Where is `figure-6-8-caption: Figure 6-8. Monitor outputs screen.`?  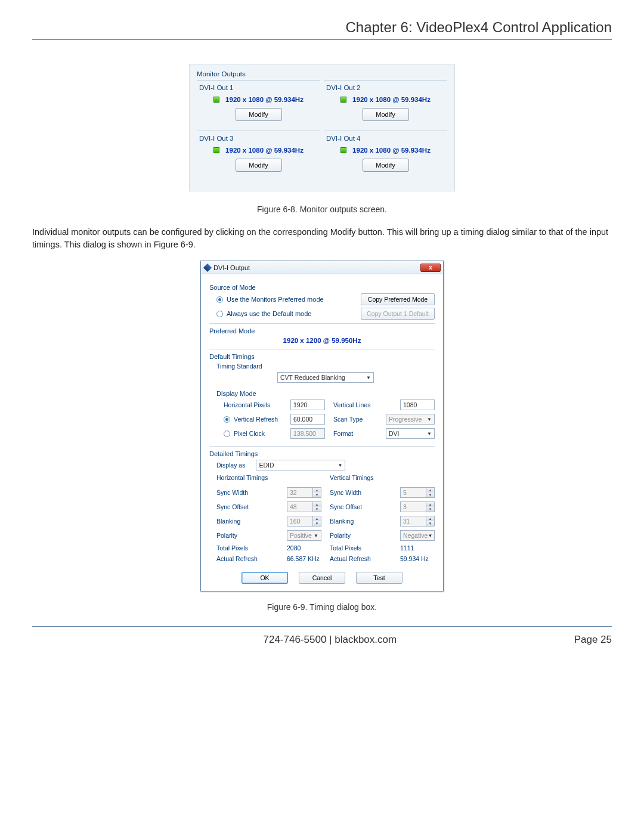 figure-6-8-caption: Figure 6-8. Monitor outputs screen. is located at coordinates (322, 209).